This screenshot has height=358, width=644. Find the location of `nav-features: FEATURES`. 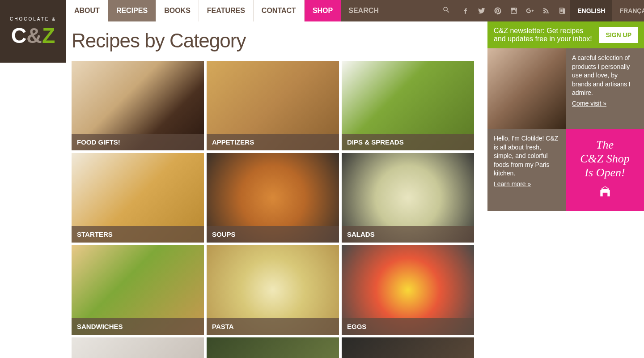

nav-features: FEATURES is located at coordinates (226, 11).